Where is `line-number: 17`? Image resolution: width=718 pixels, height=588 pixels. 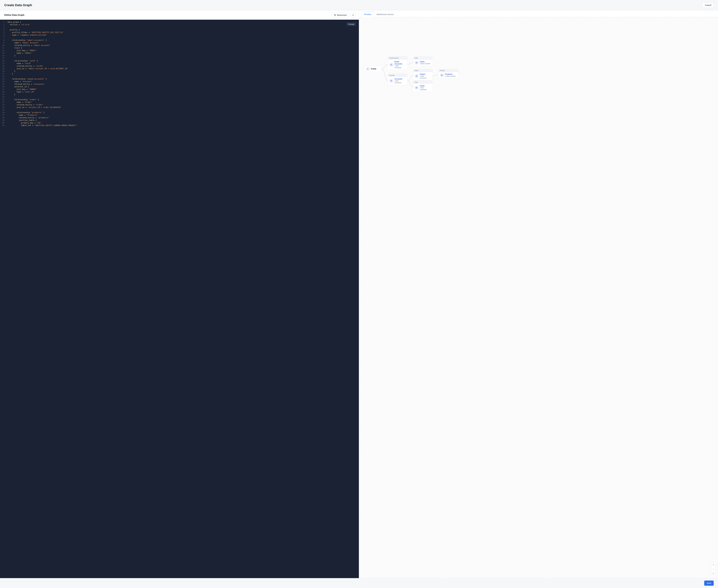
line-number: 17 is located at coordinates (2, 64).